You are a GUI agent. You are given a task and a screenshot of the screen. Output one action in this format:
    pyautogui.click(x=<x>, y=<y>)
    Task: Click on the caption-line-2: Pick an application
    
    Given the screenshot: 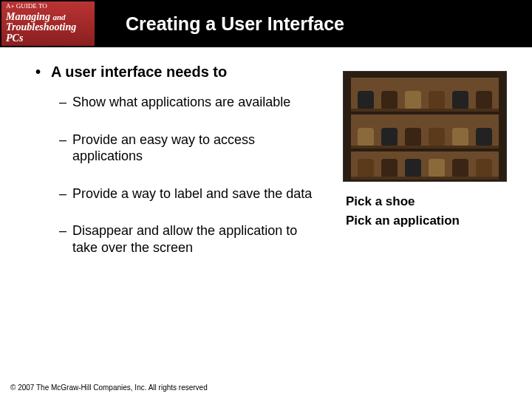 What is the action you would take?
    pyautogui.click(x=426, y=221)
    